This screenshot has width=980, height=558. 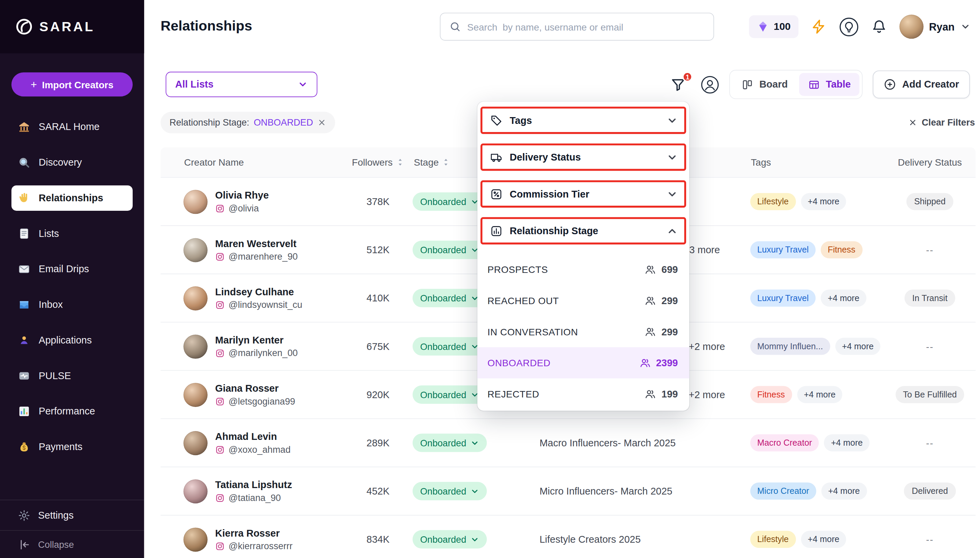 What do you see at coordinates (72, 234) in the screenshot?
I see `sidebar-item-lists: Lists` at bounding box center [72, 234].